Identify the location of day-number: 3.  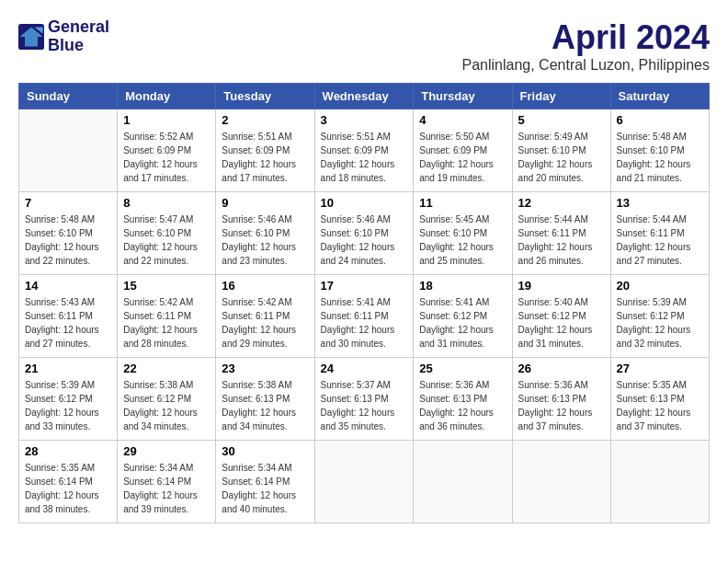
(364, 120).